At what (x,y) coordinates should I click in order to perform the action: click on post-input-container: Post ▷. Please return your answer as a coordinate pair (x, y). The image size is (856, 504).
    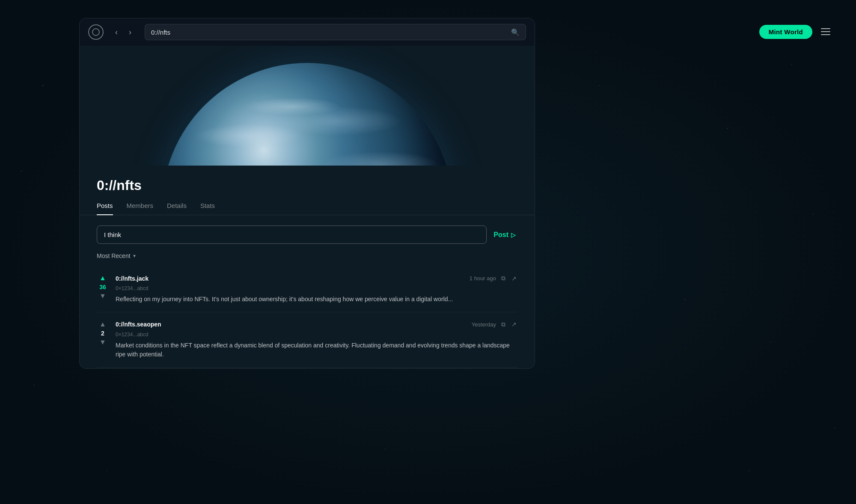
    Looking at the image, I should click on (307, 234).